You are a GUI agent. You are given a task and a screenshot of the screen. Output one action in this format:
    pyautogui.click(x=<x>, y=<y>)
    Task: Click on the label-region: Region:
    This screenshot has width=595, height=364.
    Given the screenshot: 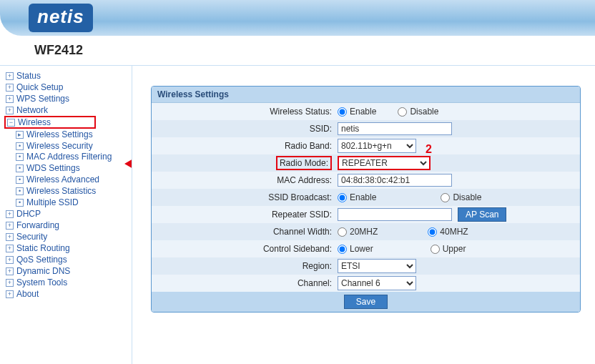 What is the action you would take?
    pyautogui.click(x=244, y=266)
    